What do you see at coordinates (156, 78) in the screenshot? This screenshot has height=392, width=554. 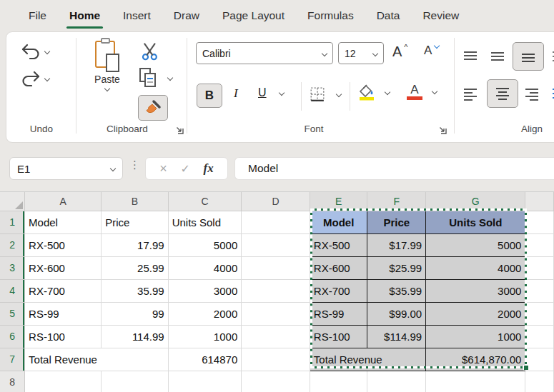 I see `copy-button` at bounding box center [156, 78].